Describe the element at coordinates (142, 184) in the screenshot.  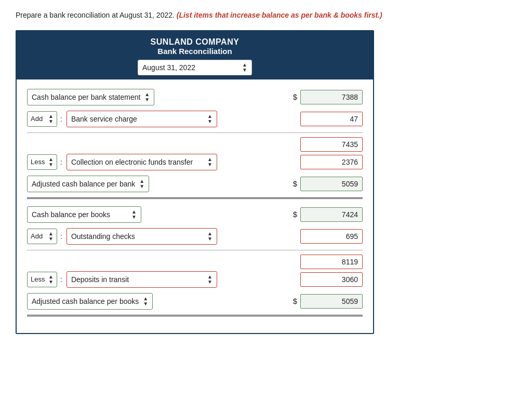
I see `bank-adjusted-arrows-icon: ▲▼` at that location.